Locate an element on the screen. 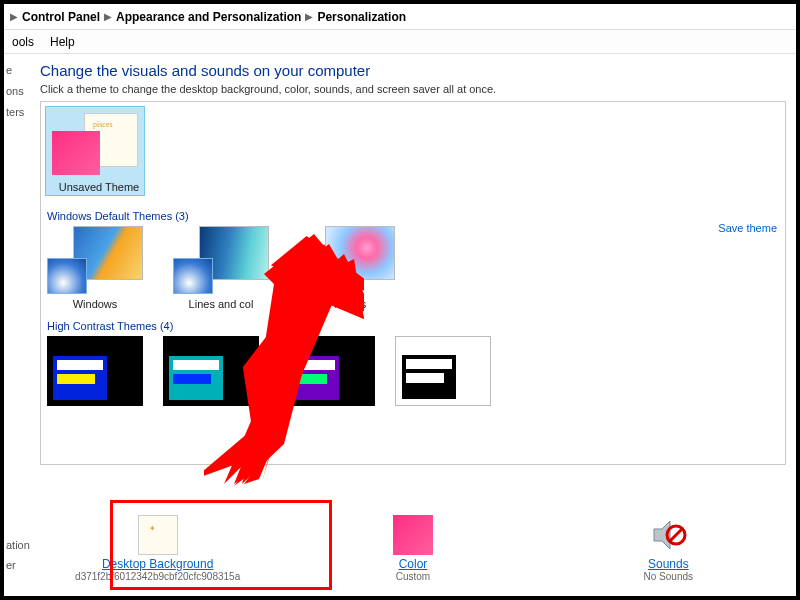  theme-item-hc1 is located at coordinates (95, 373).